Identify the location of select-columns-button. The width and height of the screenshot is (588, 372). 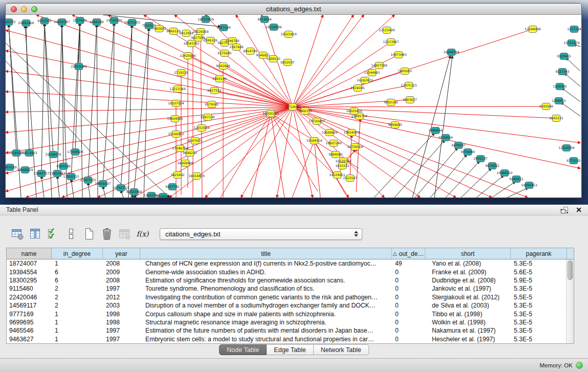
(53, 234).